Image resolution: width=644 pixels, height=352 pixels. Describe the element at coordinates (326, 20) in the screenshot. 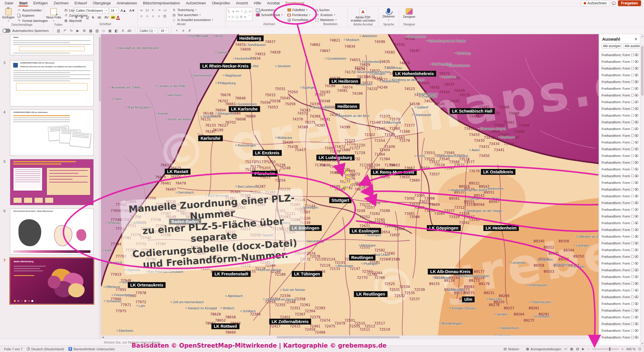

I see `select-button: Markieren▾` at that location.